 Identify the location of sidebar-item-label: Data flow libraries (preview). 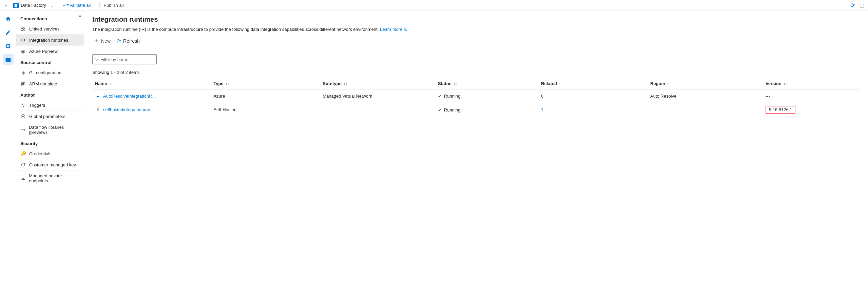
(54, 130).